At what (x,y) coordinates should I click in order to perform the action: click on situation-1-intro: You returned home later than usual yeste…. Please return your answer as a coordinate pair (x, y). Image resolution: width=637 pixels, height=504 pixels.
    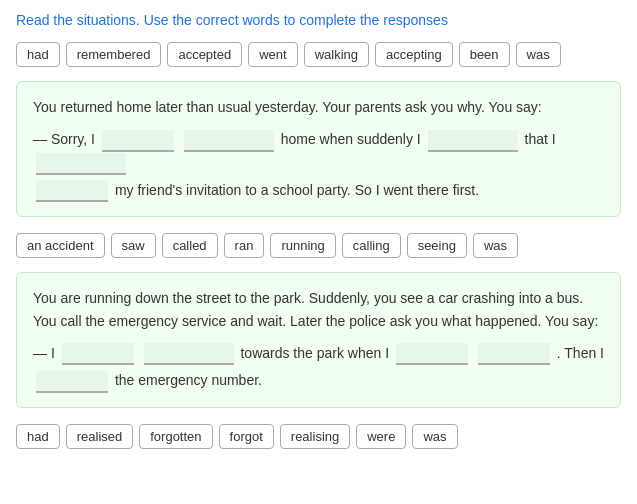
    Looking at the image, I should click on (318, 107).